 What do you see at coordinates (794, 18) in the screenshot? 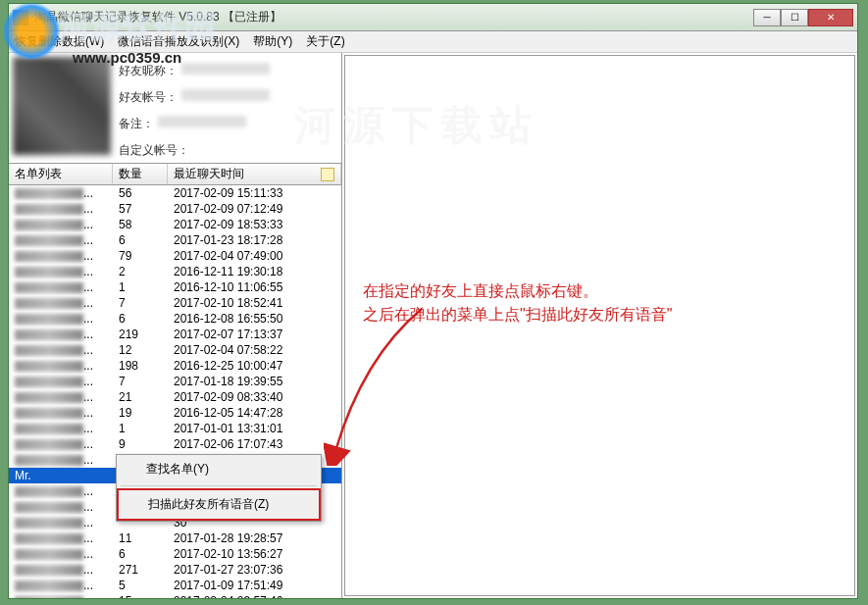
I see `maximize-button: ☐` at bounding box center [794, 18].